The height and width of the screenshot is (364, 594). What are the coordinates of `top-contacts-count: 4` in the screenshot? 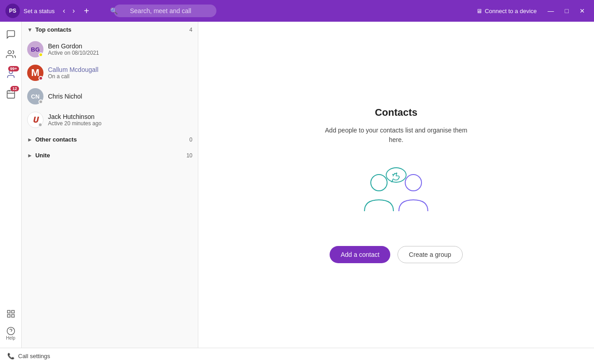 It's located at (191, 30).